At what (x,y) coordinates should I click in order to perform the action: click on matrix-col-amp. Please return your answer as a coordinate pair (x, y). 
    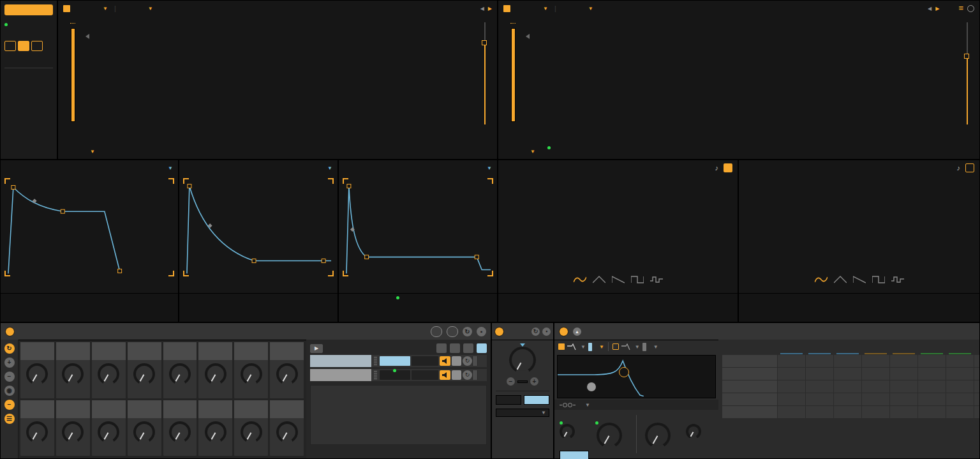
    Looking at the image, I should click on (791, 349).